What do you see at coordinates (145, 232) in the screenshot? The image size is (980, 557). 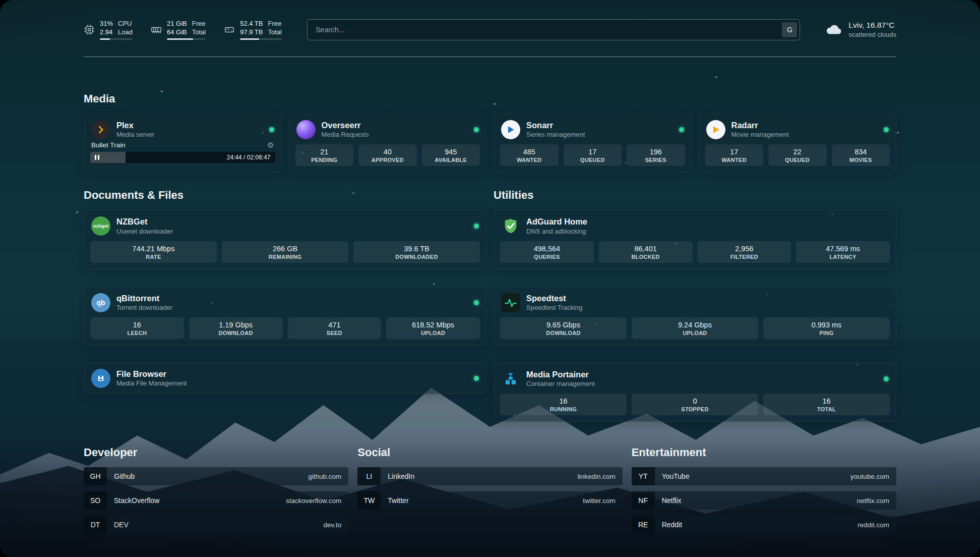 I see `app-subtitle: Usenet downloader` at bounding box center [145, 232].